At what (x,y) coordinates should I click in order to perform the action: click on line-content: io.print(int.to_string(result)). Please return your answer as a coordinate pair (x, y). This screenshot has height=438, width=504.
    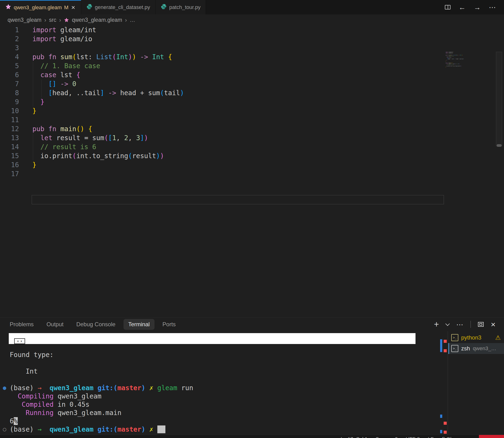
    Looking at the image, I should click on (98, 156).